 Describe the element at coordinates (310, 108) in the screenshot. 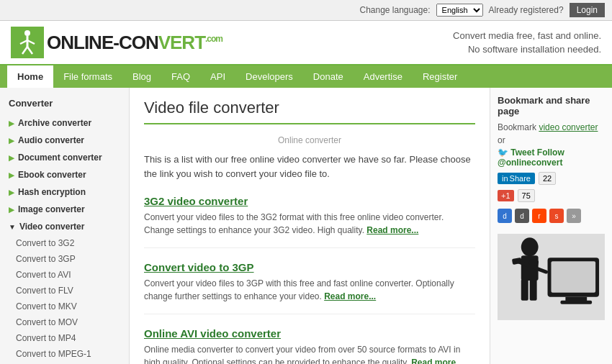

I see `page-title: Video file converter` at that location.